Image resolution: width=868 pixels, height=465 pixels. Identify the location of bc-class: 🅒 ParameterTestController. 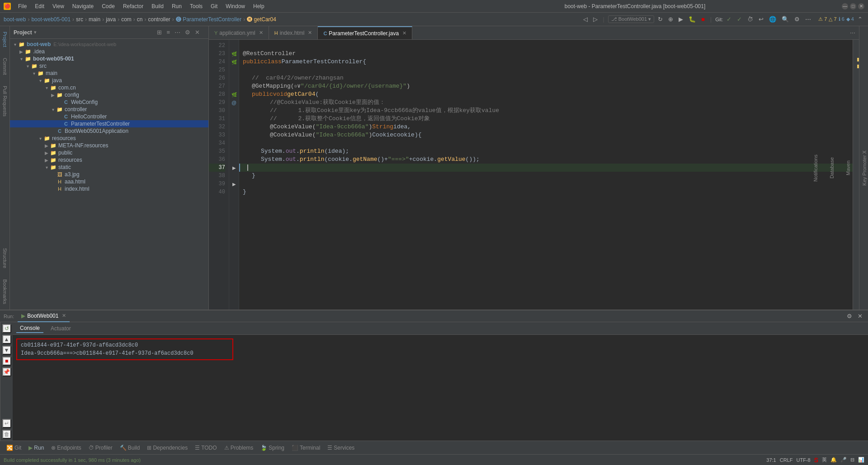
(209, 19).